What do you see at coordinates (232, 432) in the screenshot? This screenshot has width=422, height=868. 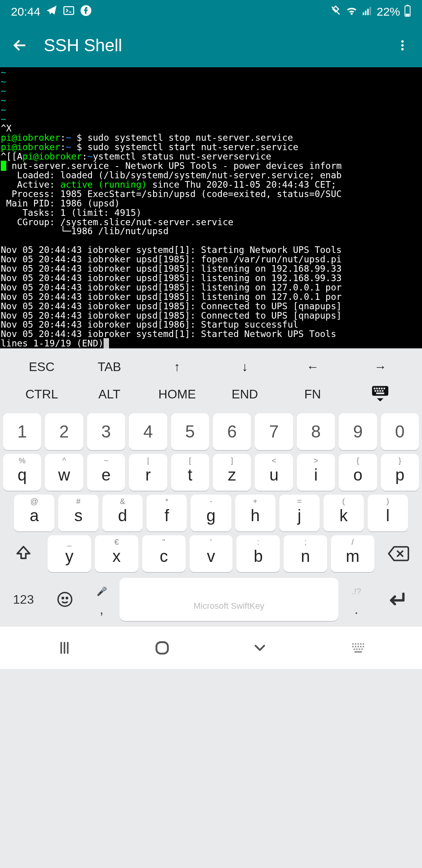 I see `key-6: 6` at bounding box center [232, 432].